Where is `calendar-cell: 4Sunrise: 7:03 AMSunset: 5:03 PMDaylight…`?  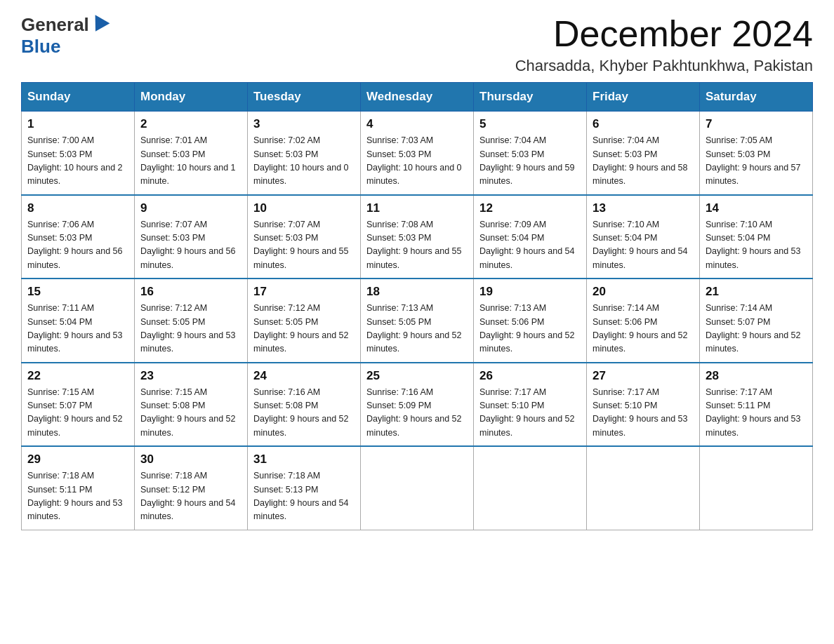
calendar-cell: 4Sunrise: 7:03 AMSunset: 5:03 PMDaylight… is located at coordinates (417, 153).